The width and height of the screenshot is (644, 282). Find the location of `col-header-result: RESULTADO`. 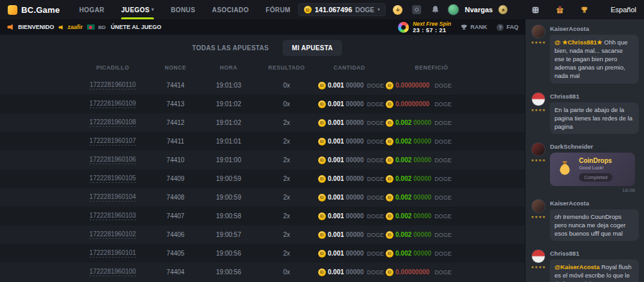

col-header-result: RESULTADO is located at coordinates (287, 68).